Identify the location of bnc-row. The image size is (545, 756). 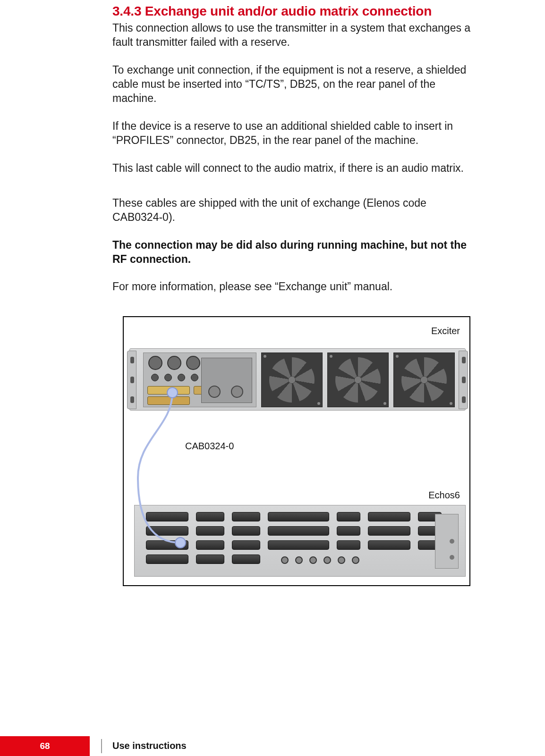
(320, 560).